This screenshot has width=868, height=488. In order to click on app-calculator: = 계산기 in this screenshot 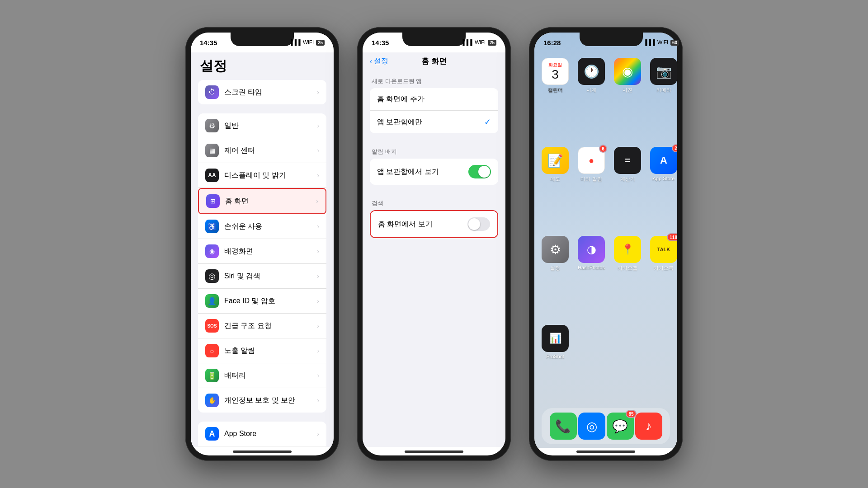, I will do `click(627, 187)`.